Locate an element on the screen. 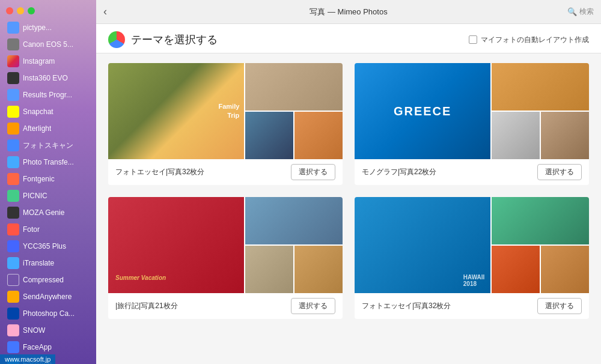 The height and width of the screenshot is (364, 601). watermark: www.macsoft.jp is located at coordinates (28, 359).